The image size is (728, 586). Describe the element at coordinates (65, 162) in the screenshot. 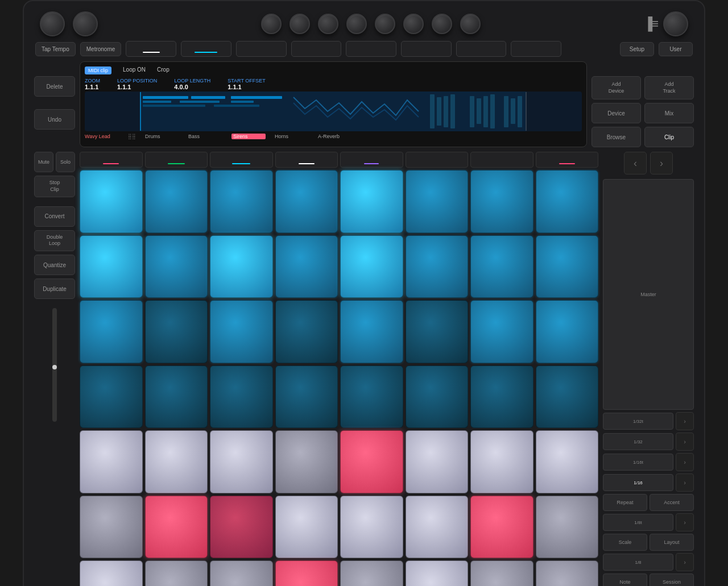

I see `solo-button: Solo` at that location.